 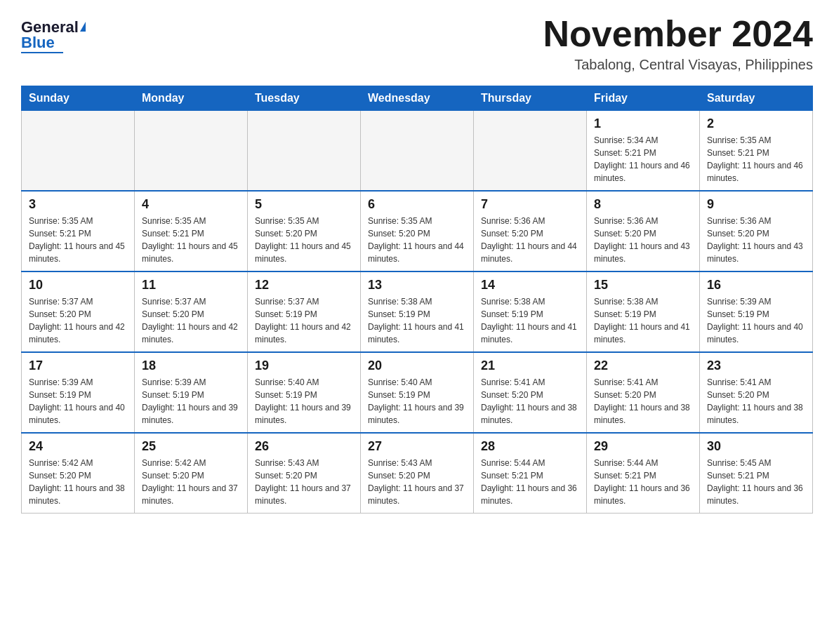 What do you see at coordinates (417, 232) in the screenshot?
I see `calendar-cell: 6Sunrise: 5:35 AMSunset: 5:20 PMDaylight…` at bounding box center [417, 232].